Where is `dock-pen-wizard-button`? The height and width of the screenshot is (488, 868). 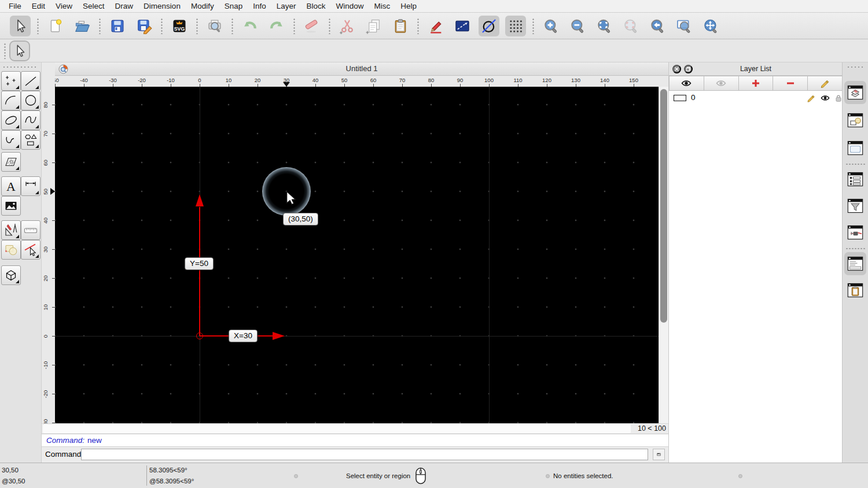 dock-pen-wizard-button is located at coordinates (855, 232).